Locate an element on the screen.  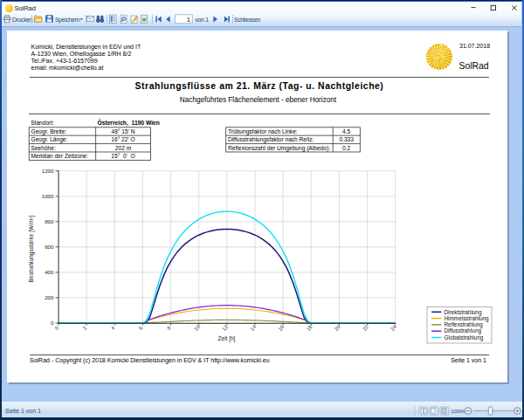
svg-text: 1200 is located at coordinates (48, 171).